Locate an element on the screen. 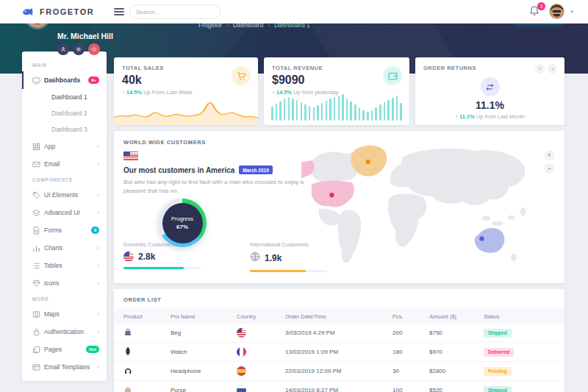 This screenshot has width=588, height=392. sidebar-item-email: Email › is located at coordinates (65, 164).